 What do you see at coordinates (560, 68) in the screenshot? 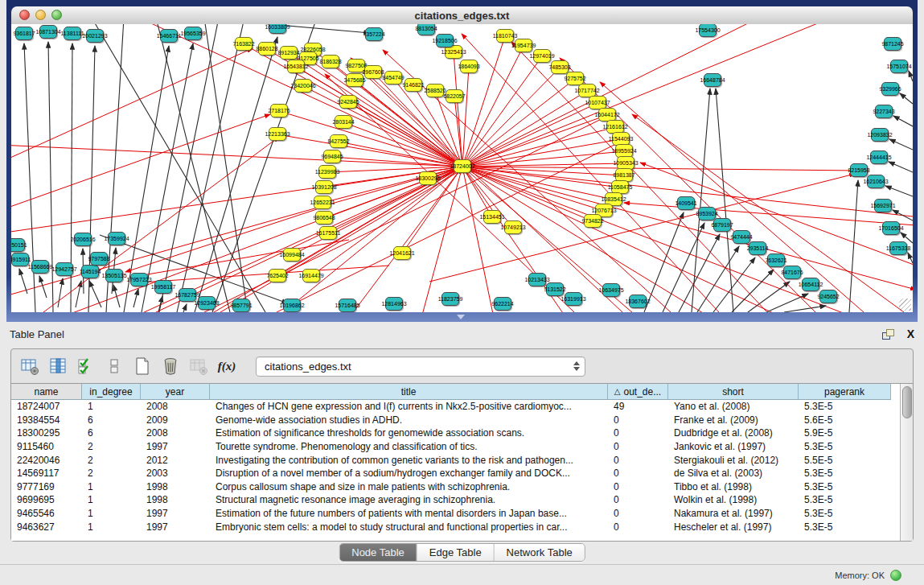
I see `graph-node: 7485303` at bounding box center [560, 68].